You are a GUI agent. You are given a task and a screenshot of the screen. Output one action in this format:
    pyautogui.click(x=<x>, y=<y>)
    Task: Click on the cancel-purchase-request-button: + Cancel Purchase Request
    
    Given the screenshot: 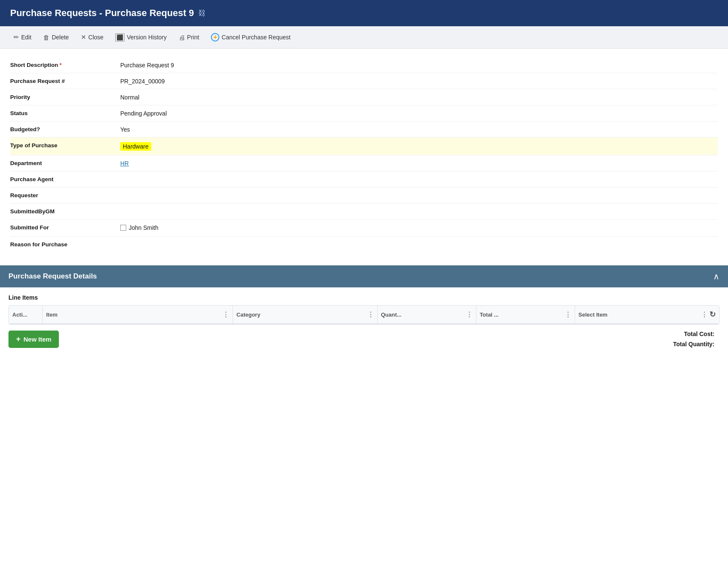 What is the action you would take?
    pyautogui.click(x=251, y=37)
    